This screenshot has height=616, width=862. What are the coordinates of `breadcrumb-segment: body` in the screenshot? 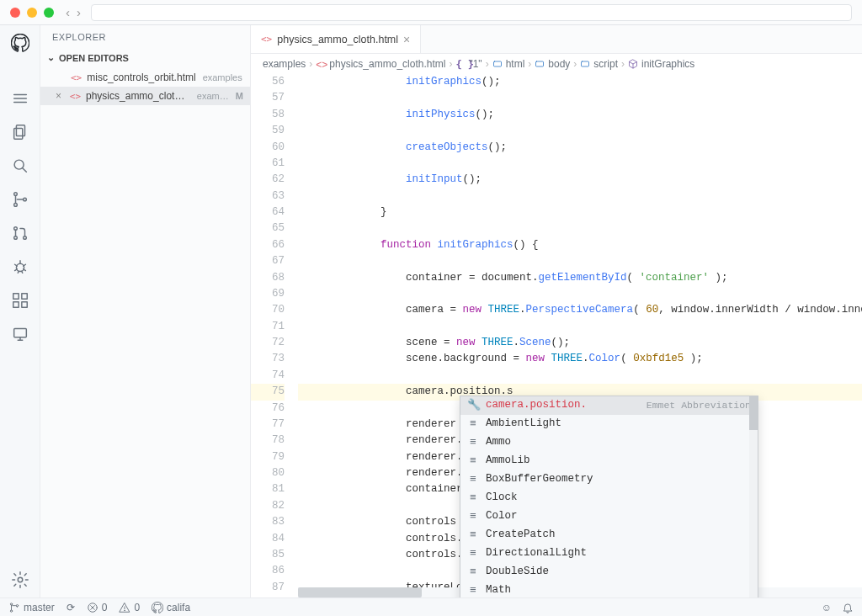 It's located at (552, 64).